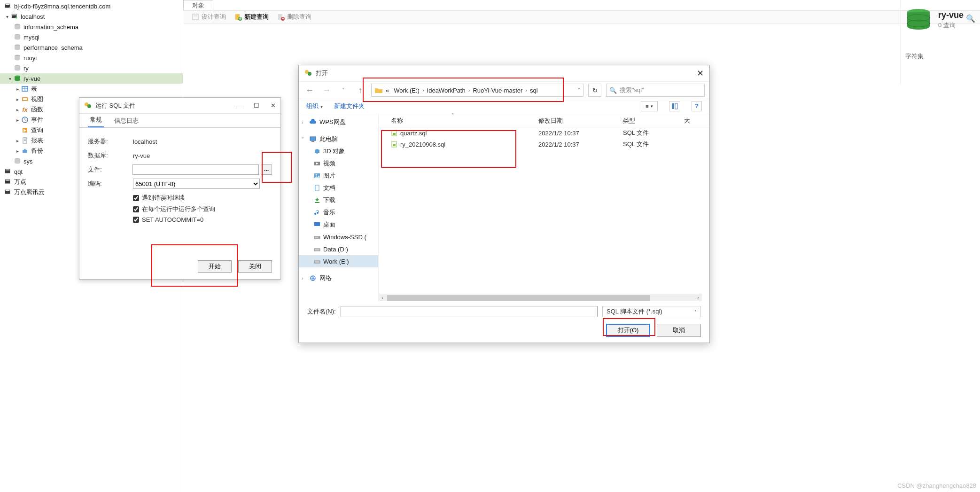 The width and height of the screenshot is (980, 492). I want to click on dialog-titlebar: 运行 SQL 文件 — ☐ ✕, so click(180, 106).